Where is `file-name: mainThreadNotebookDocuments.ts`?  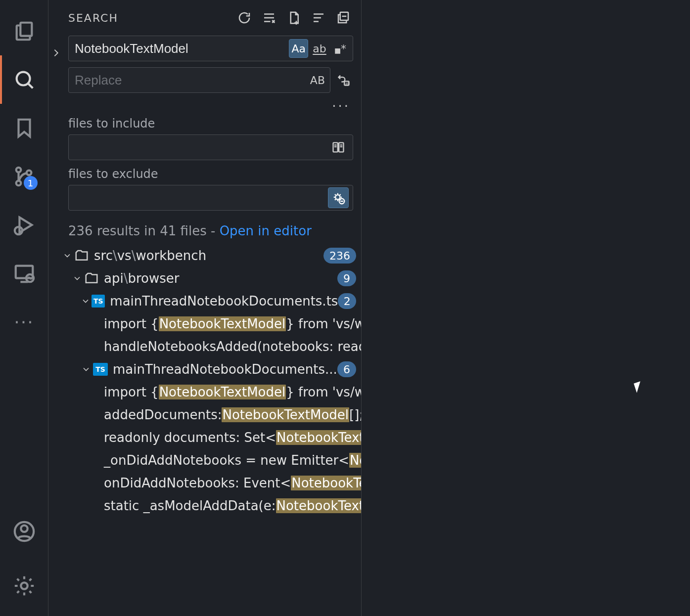
file-name: mainThreadNotebookDocuments.ts is located at coordinates (224, 301).